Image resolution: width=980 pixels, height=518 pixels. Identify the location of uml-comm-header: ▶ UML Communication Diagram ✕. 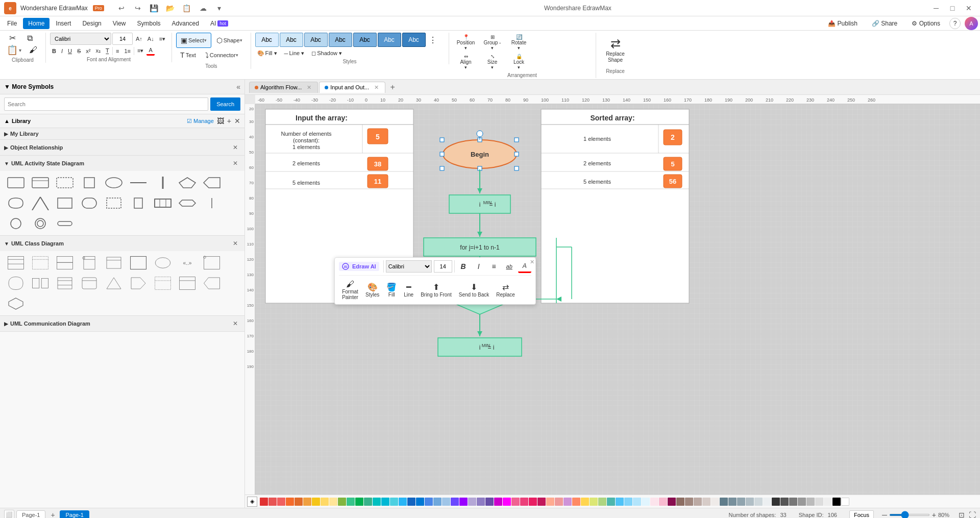
(122, 324).